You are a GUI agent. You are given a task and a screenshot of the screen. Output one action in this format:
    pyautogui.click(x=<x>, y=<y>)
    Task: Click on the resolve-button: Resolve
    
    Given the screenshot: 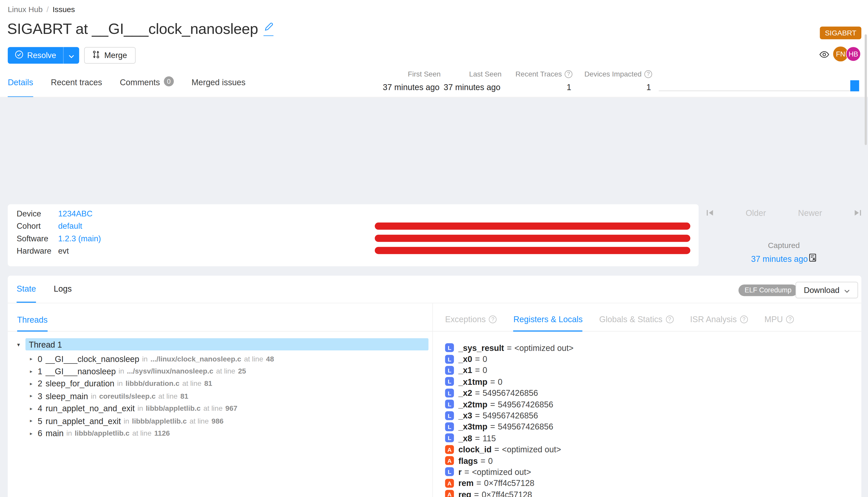 What is the action you would take?
    pyautogui.click(x=35, y=55)
    